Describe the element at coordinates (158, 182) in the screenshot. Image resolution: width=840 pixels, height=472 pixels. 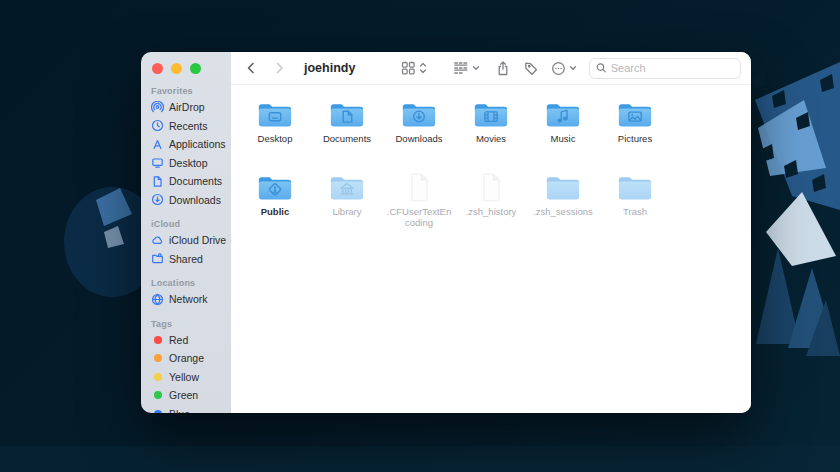
I see `document-icon` at that location.